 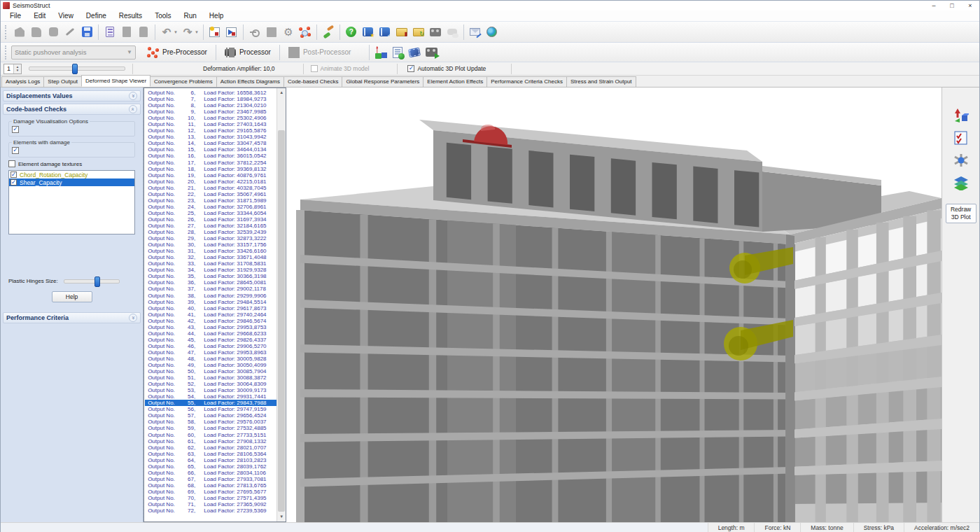 What do you see at coordinates (211, 321) in the screenshot?
I see `output-list-row: Output No. 42, Load Factor: 29846,5674` at bounding box center [211, 321].